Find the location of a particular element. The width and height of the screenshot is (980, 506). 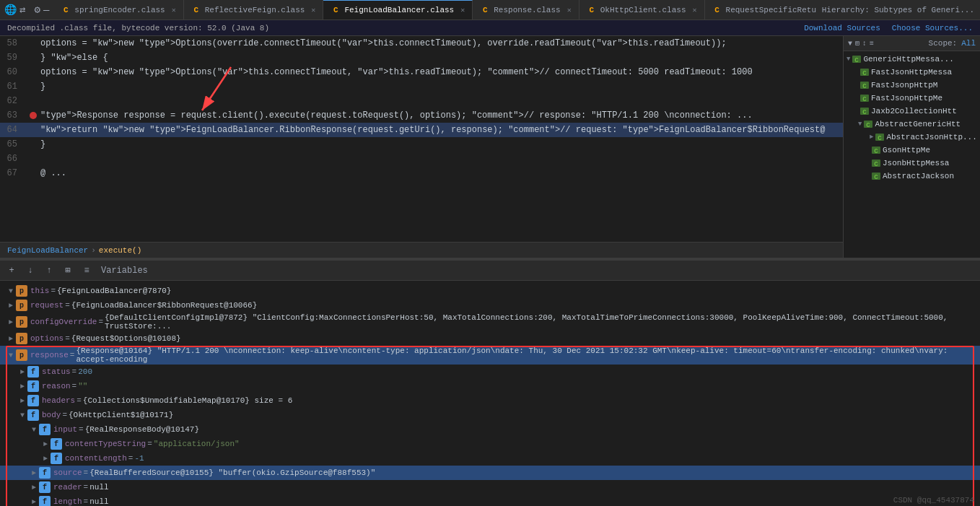

debug-btn-add: + is located at coordinates (12, 271).